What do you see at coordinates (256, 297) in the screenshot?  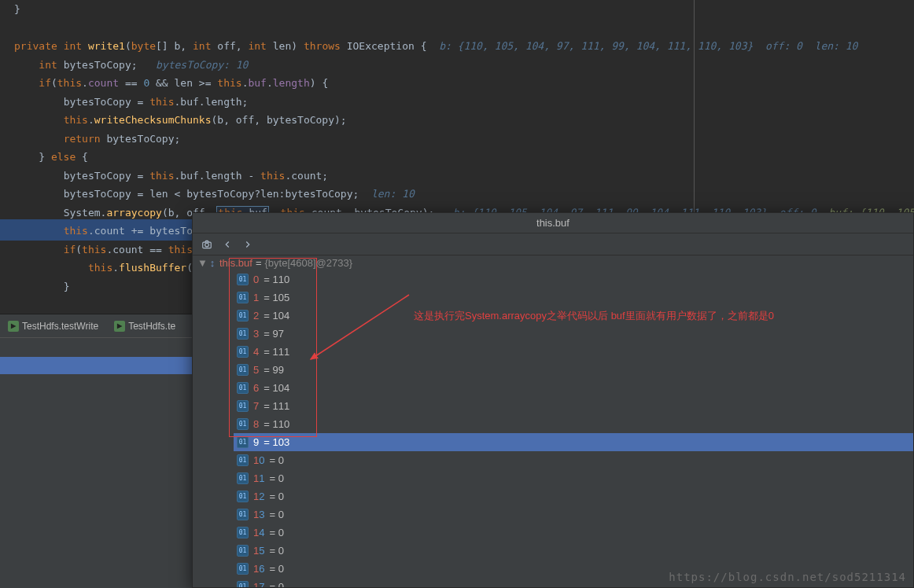 I see `array-index: 1` at bounding box center [256, 297].